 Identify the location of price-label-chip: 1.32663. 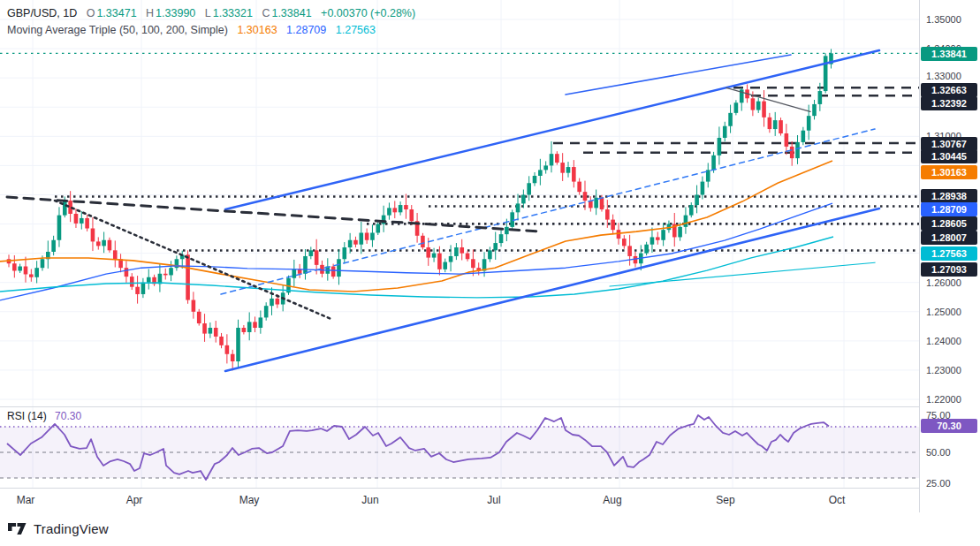
(949, 90).